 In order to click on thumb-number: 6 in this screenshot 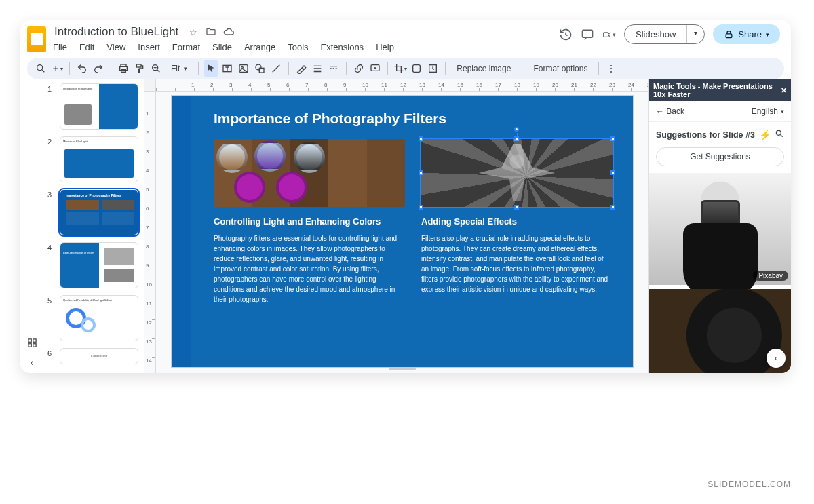, I will do `click(51, 356)`.